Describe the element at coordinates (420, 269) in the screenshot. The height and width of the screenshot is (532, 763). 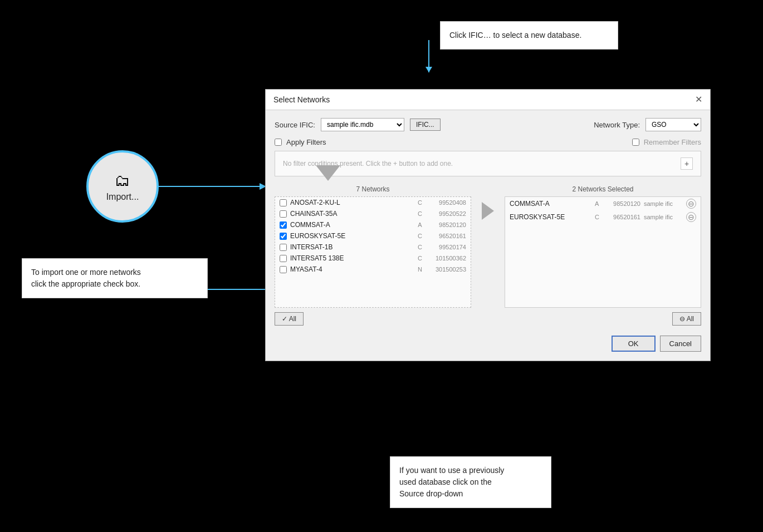
I see `network-type-code: N` at that location.